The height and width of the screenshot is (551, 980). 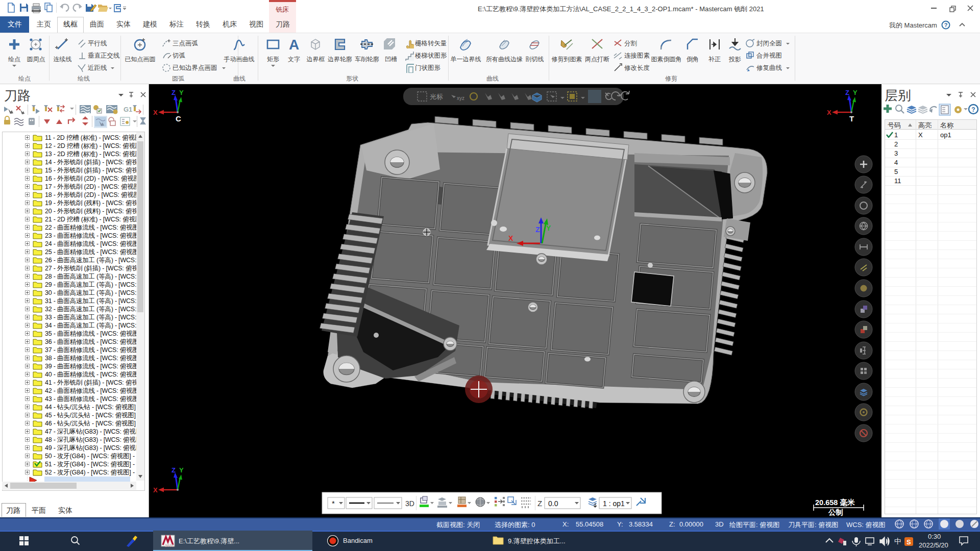 What do you see at coordinates (836, 512) in the screenshot?
I see `svg-text: 公制` at bounding box center [836, 512].